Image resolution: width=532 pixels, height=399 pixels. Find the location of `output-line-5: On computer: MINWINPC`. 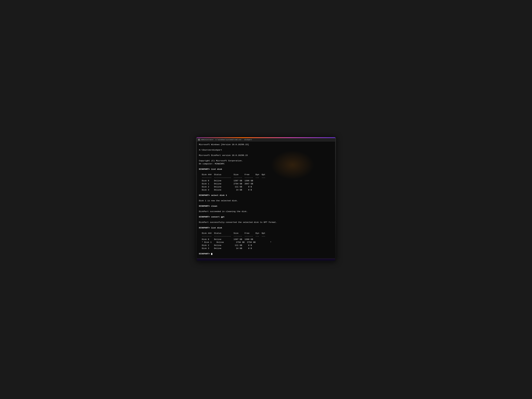

output-line-5: On computer: MINWINPC is located at coordinates (266, 164).